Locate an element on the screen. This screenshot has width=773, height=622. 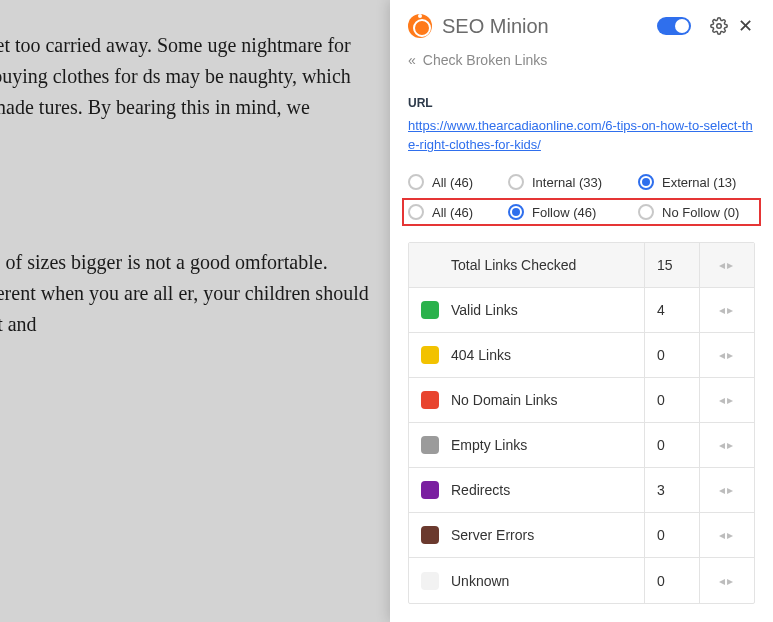
row-count: 3 is located at coordinates (672, 490).